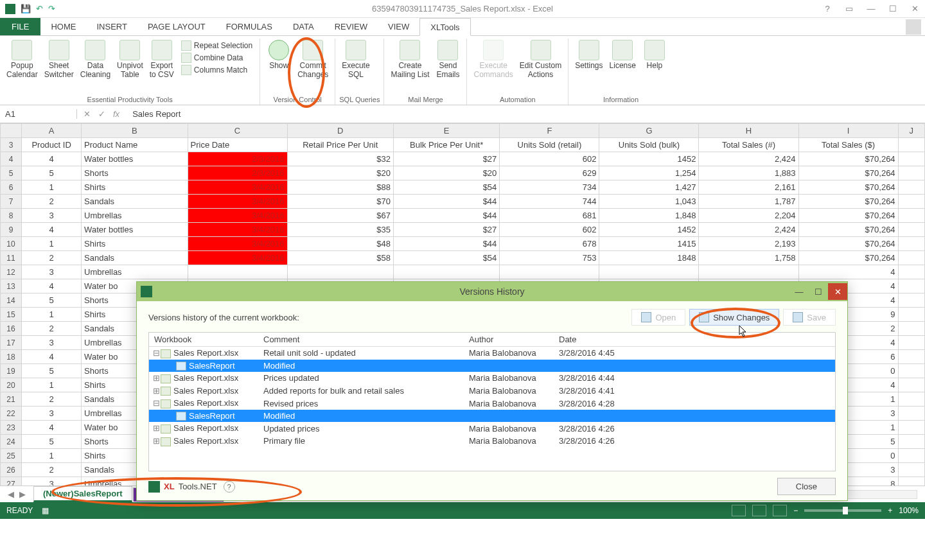  Describe the element at coordinates (550, 244) in the screenshot. I see `cell: 678` at that location.